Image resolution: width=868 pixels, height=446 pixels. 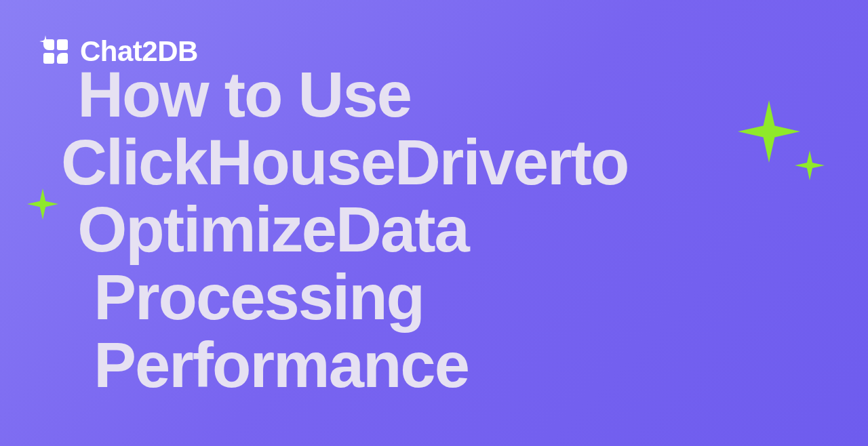 I want to click on headline-line: Performance, so click(x=281, y=365).